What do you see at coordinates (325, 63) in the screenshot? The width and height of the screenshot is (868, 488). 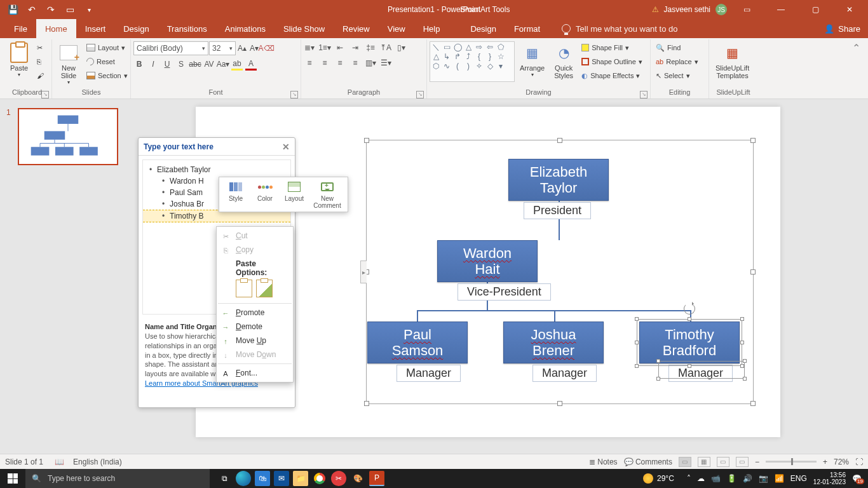 I see `align-center-button: ≡` at bounding box center [325, 63].